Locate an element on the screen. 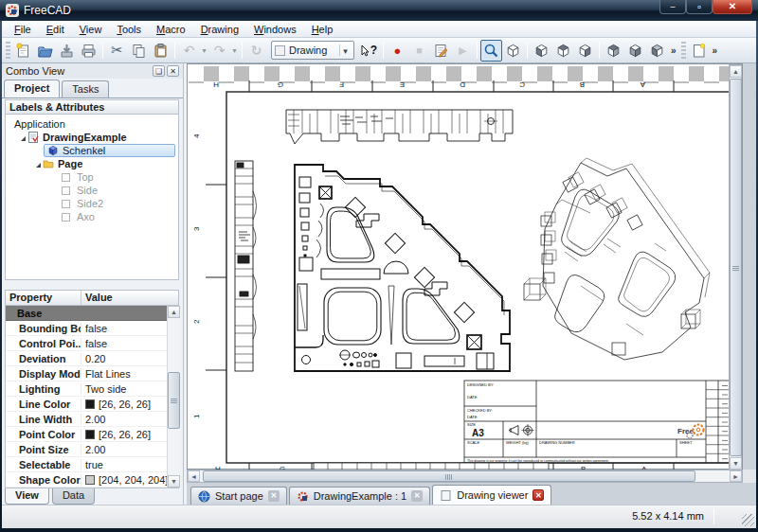 Image resolution: width=758 pixels, height=532 pixels. resize-grip is located at coordinates (749, 521).